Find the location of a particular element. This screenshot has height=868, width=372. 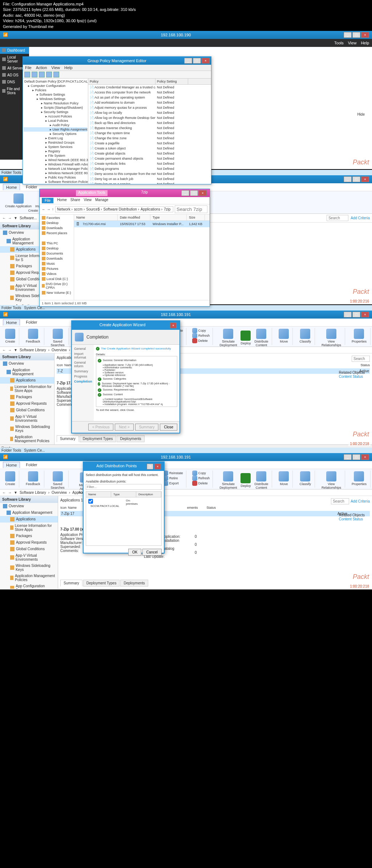

hide-link: Hide is located at coordinates (361, 114).